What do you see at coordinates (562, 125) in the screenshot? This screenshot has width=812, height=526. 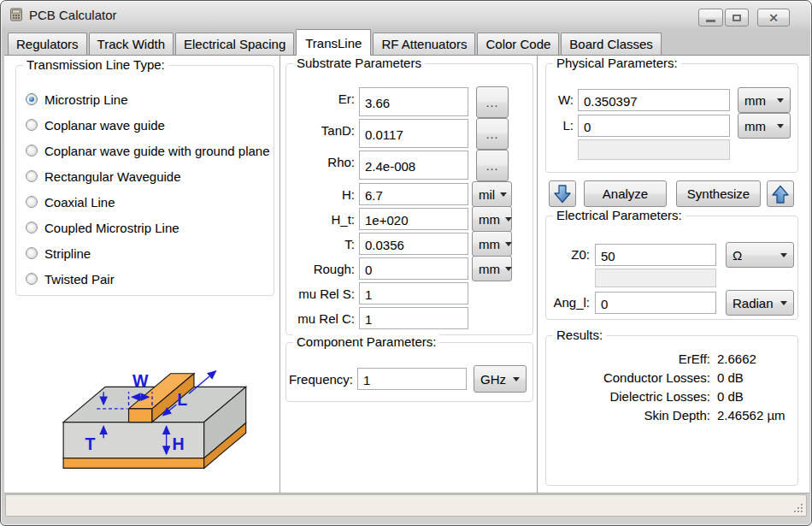 I see `l-label: L:` at bounding box center [562, 125].